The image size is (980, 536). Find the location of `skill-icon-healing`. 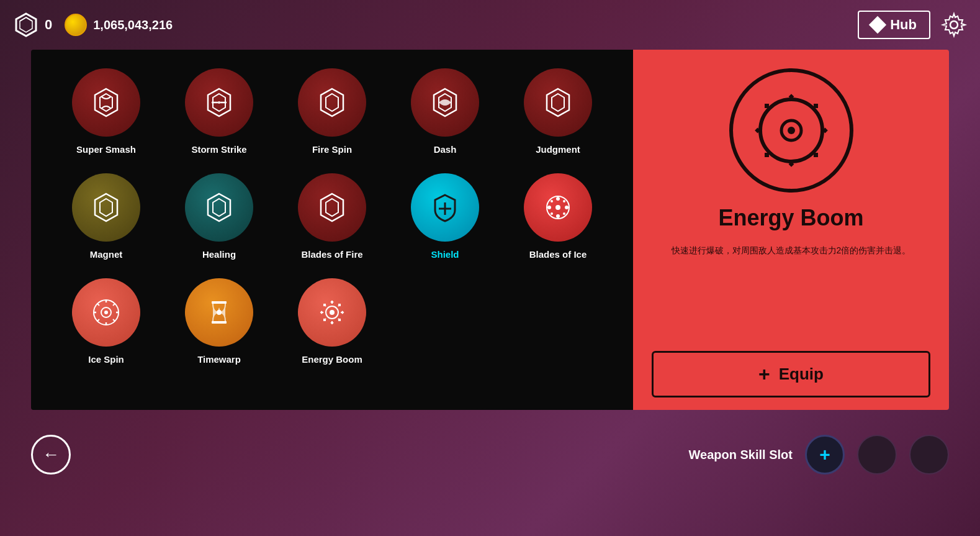

skill-icon-healing is located at coordinates (219, 207).